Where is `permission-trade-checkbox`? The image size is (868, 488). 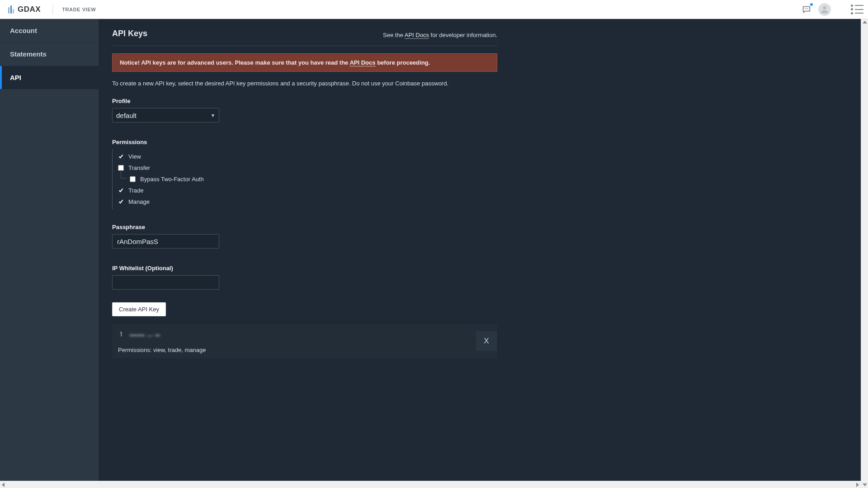 permission-trade-checkbox is located at coordinates (121, 191).